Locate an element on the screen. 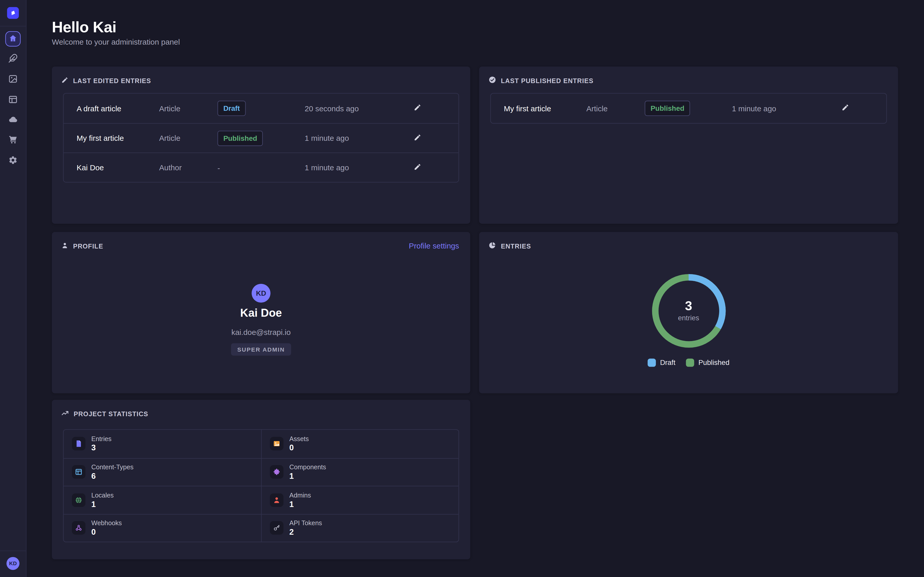 This screenshot has width=924, height=577. legend-label: Published is located at coordinates (714, 363).